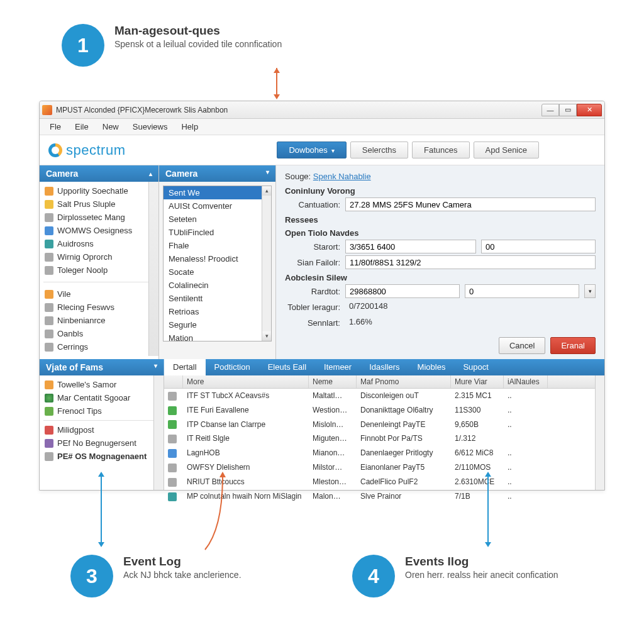  Describe the element at coordinates (73, 347) in the screenshot. I see `side-label: Cerrings` at that location.